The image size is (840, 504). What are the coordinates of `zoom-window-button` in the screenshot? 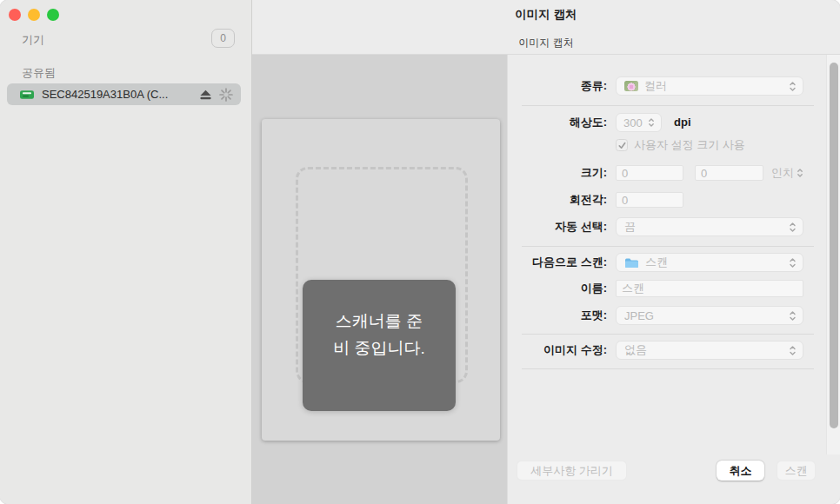 It's located at (53, 15).